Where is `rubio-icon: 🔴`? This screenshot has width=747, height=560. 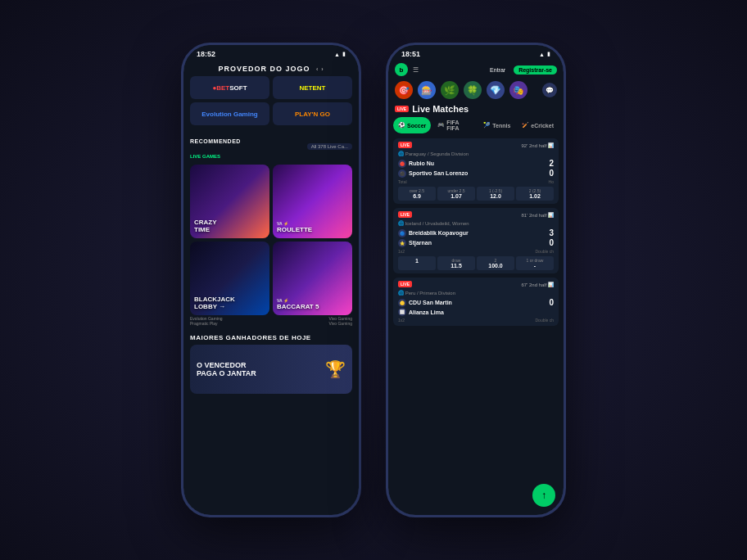 rubio-icon: 🔴 is located at coordinates (402, 164).